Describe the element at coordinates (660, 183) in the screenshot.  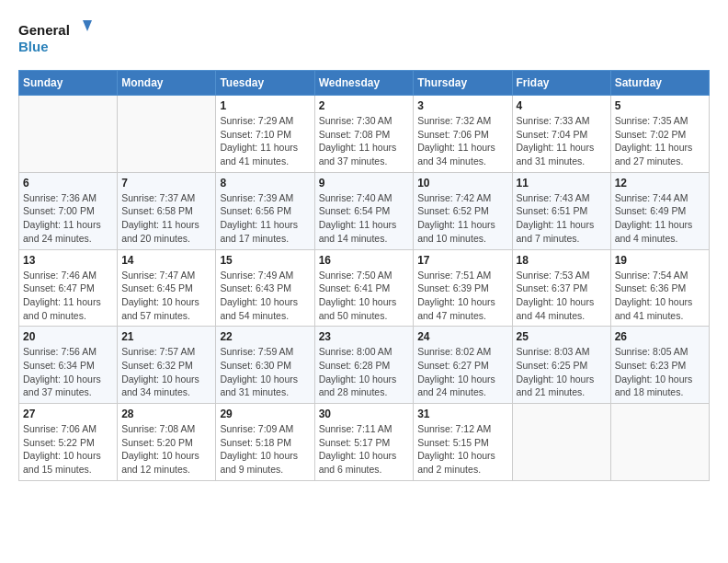
I see `day-number: 12` at that location.